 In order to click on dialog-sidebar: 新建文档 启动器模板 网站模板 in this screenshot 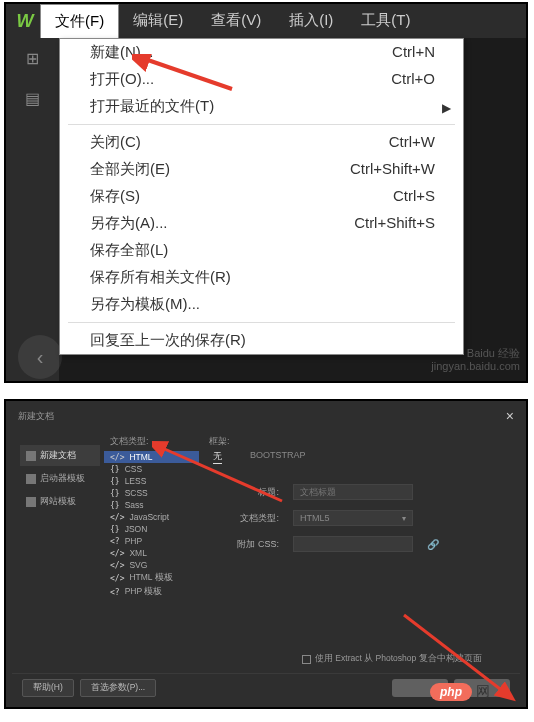, I will do `click(58, 555)`.